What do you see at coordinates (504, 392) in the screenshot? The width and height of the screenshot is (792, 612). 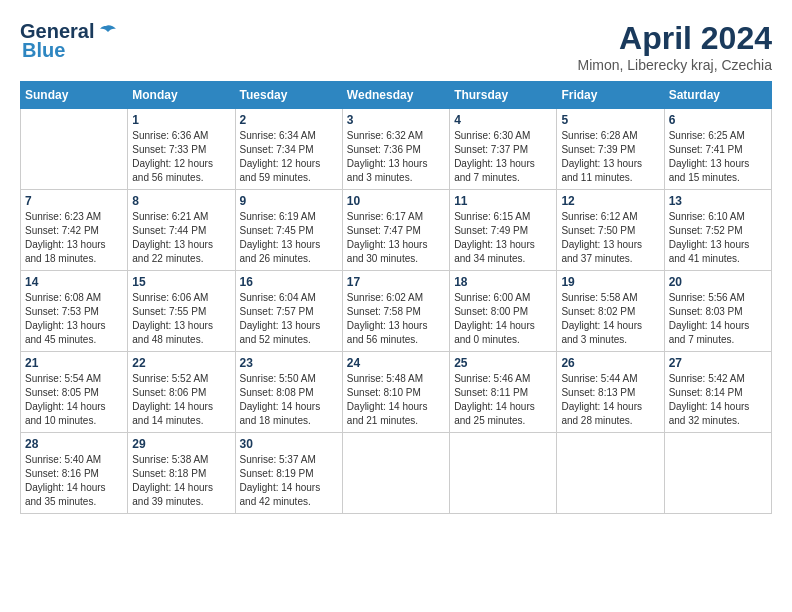 I see `calendar-cell: 25Sunrise: 5:46 AM Sunset: 8:11 PM Dayli…` at bounding box center [504, 392].